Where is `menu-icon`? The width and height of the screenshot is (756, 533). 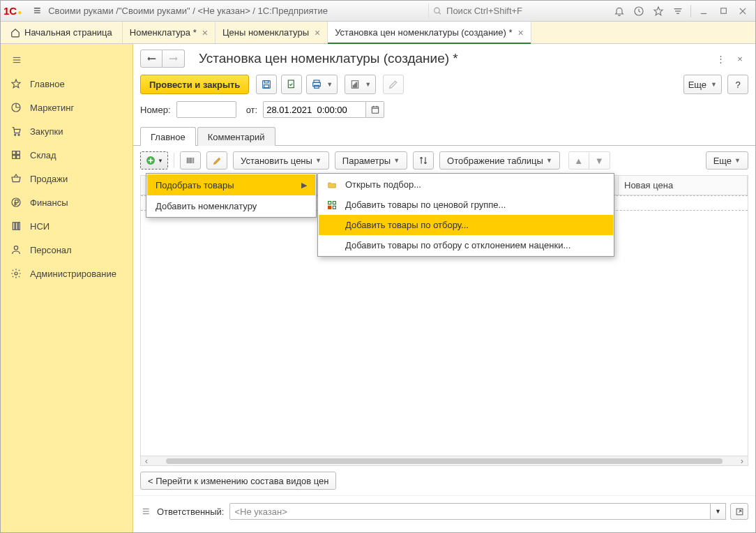 menu-icon is located at coordinates (17, 60).